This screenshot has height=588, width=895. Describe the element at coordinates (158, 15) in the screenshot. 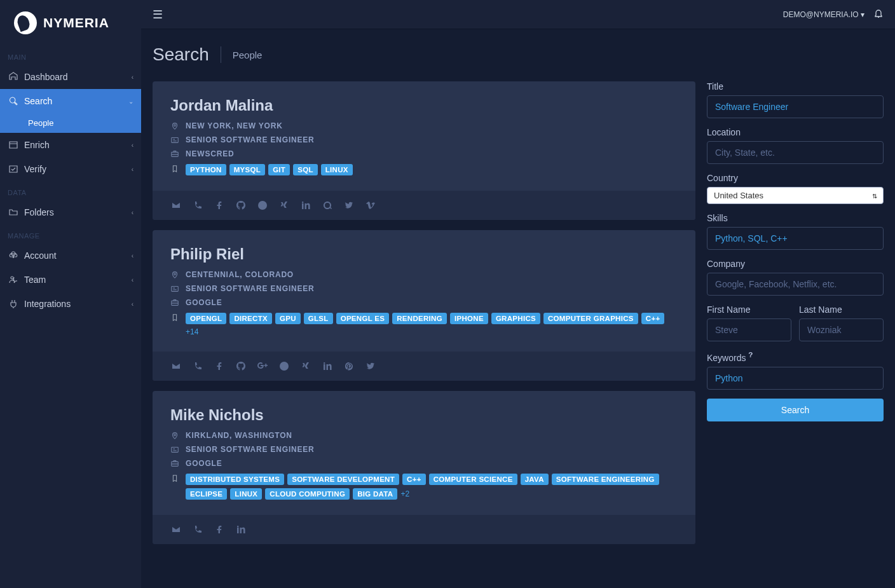

I see `menu-toggle-icon: ☰` at that location.